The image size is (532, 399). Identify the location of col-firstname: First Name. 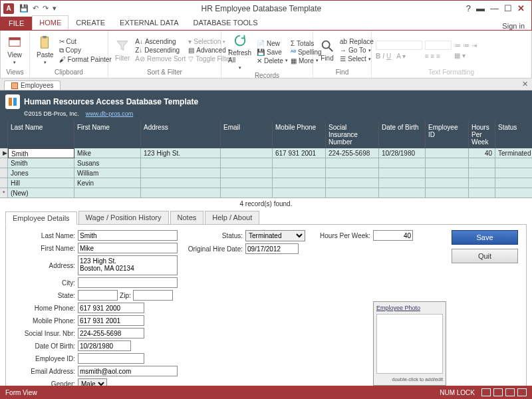
(108, 134).